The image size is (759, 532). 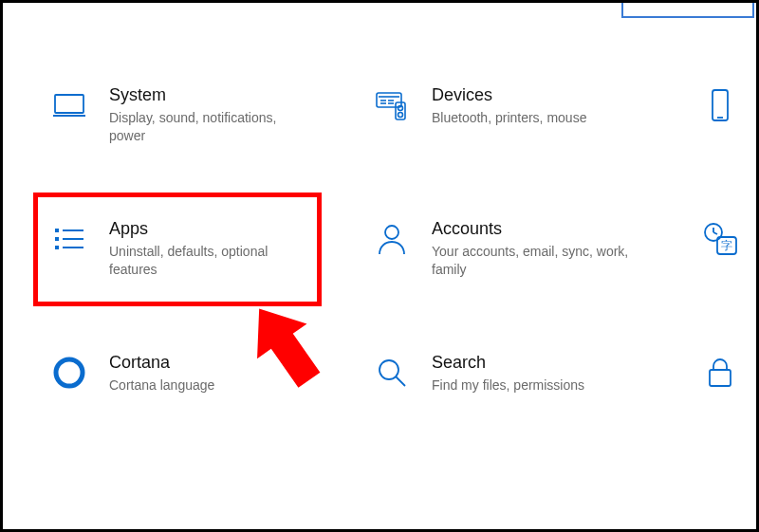 I want to click on tile-phone, so click(x=723, y=115).